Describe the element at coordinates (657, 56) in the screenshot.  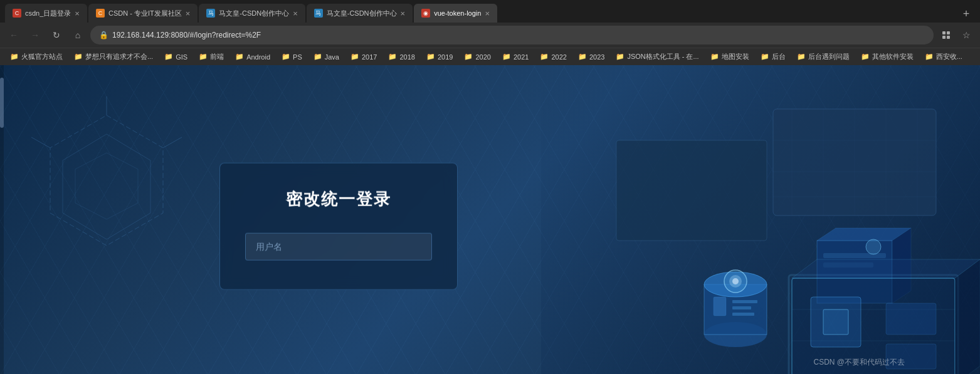
I see `bookmark-item: 📁JSON格式化工具 - 在...` at that location.